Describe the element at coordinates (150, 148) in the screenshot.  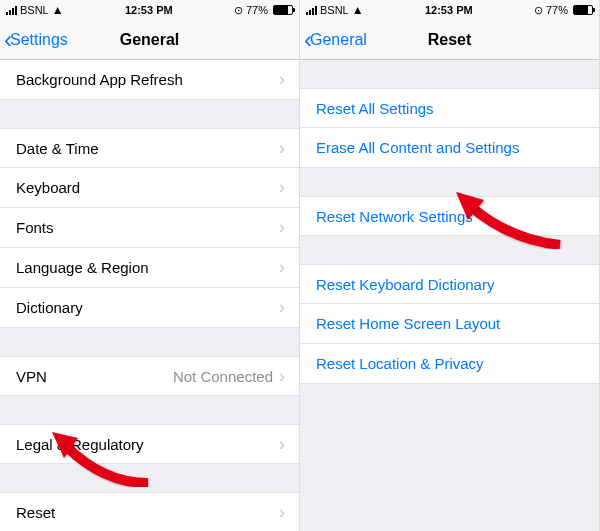
I see `row-date-time: Date & Time ›` at that location.